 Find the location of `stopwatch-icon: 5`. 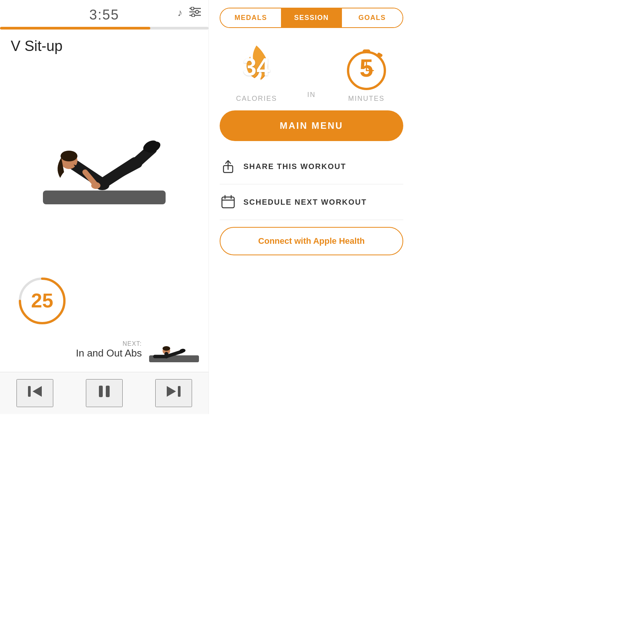

stopwatch-icon: 5 is located at coordinates (366, 67).